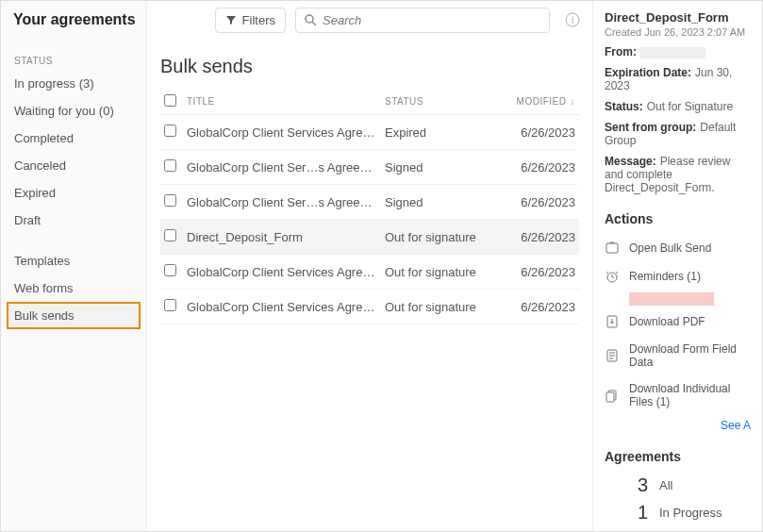  Describe the element at coordinates (573, 102) in the screenshot. I see `sort-down-icon: ↓` at that location.